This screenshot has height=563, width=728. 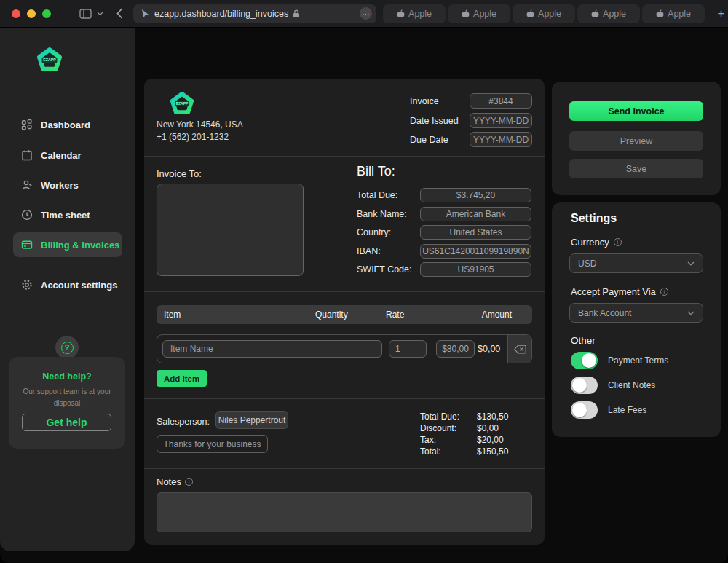 I want to click on gear-icon, so click(x=27, y=285).